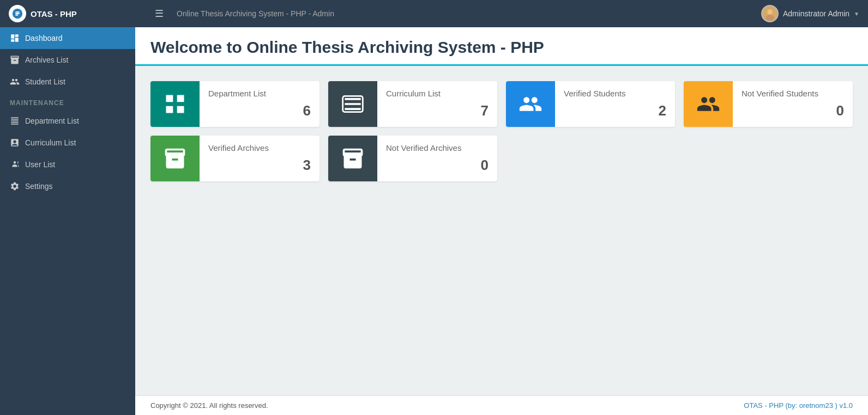 The width and height of the screenshot is (868, 415). Describe the element at coordinates (260, 111) in the screenshot. I see `stat-card-value-department: 6` at that location.